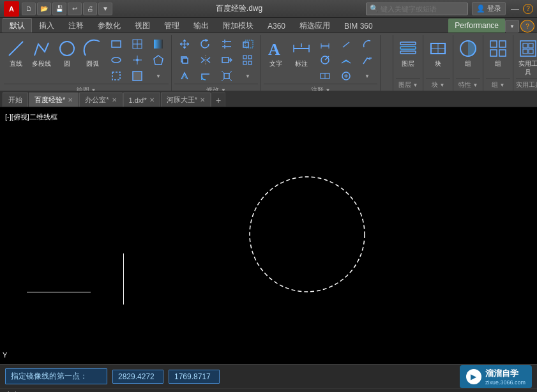 The image size is (537, 392). I want to click on help-icon: ?, so click(528, 9).